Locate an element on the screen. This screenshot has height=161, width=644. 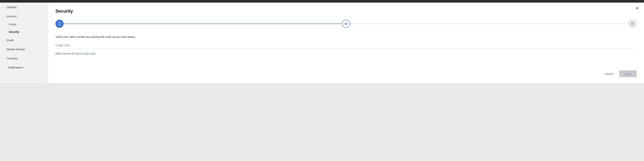
panel-title: Security is located at coordinates (346, 11).